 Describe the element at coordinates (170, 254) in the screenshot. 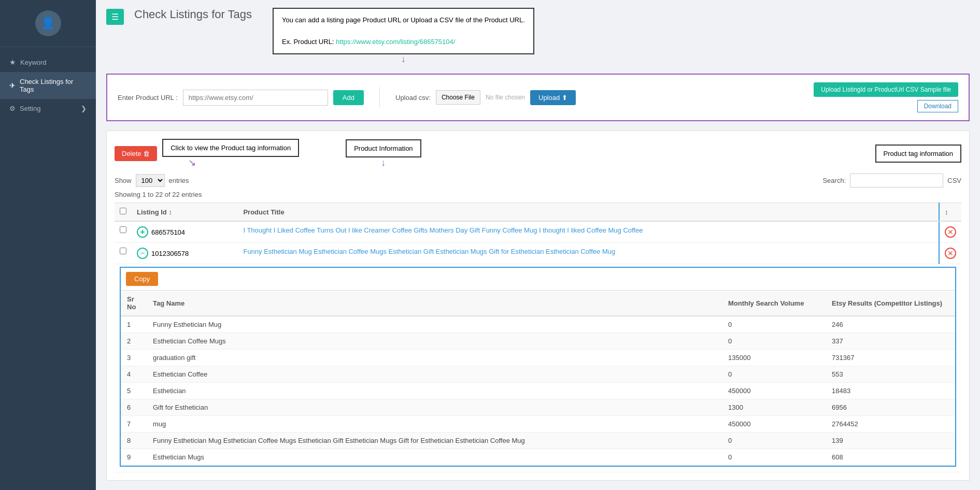

I see `listing-id-value: 1012306578` at that location.